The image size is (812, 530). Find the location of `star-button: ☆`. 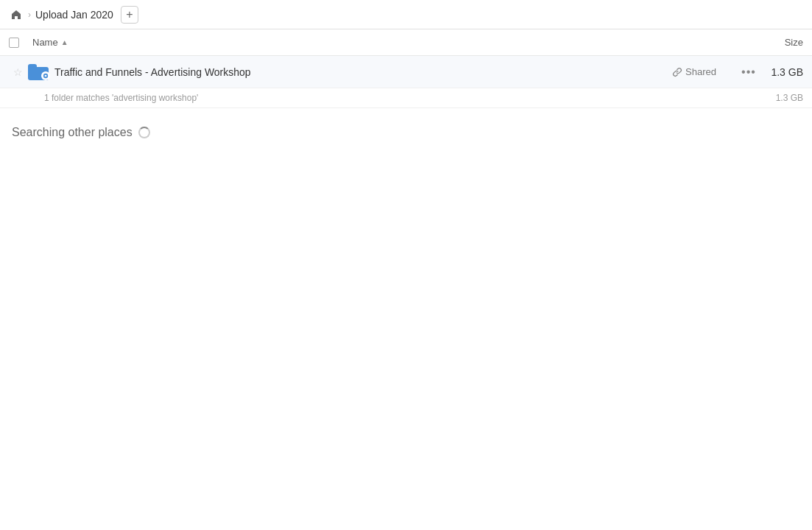

star-button: ☆ is located at coordinates (18, 72).